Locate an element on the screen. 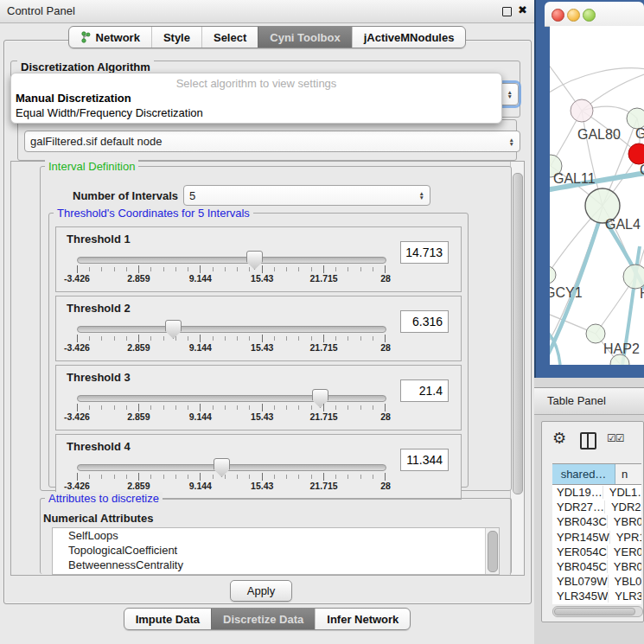 This screenshot has height=644, width=644. cell-name: YLR3… is located at coordinates (624, 596).